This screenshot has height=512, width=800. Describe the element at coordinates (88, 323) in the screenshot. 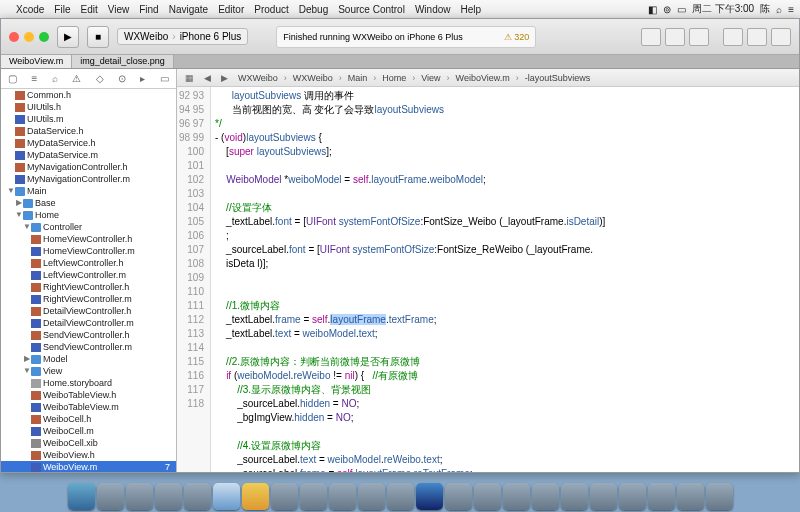

I see `tree-file: DetailViewController.m` at that location.